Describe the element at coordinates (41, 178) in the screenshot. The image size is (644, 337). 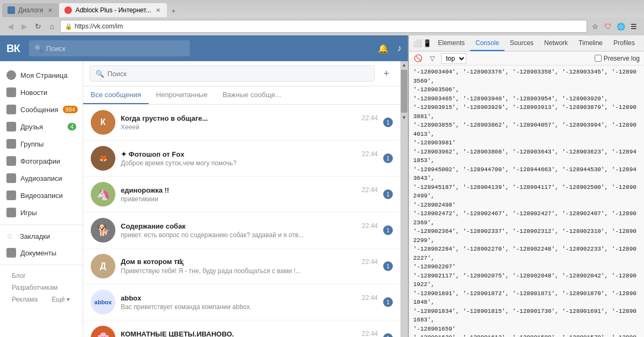
I see `sidebar-item-audio: Аудиозаписи` at that location.